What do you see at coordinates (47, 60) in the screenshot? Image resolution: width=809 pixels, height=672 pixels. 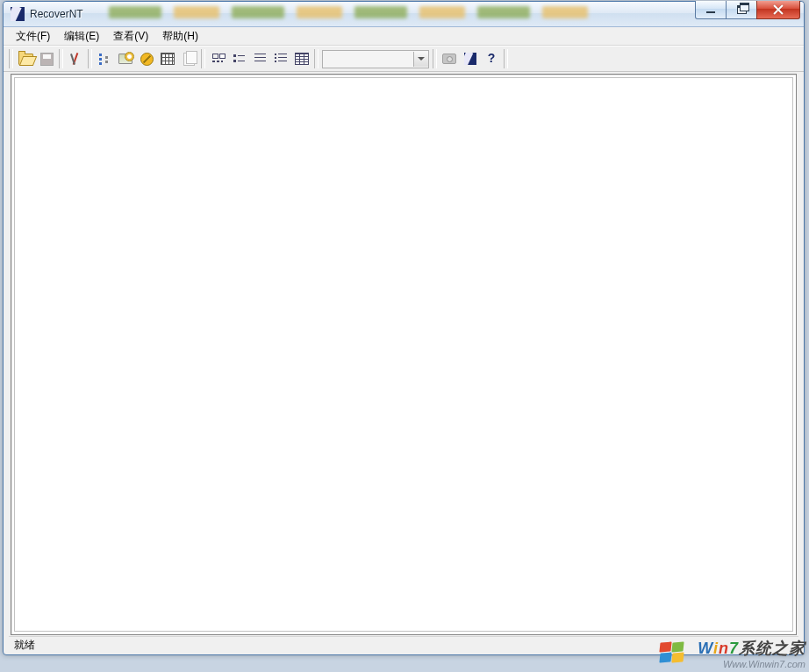 I see `save-icon` at bounding box center [47, 60].